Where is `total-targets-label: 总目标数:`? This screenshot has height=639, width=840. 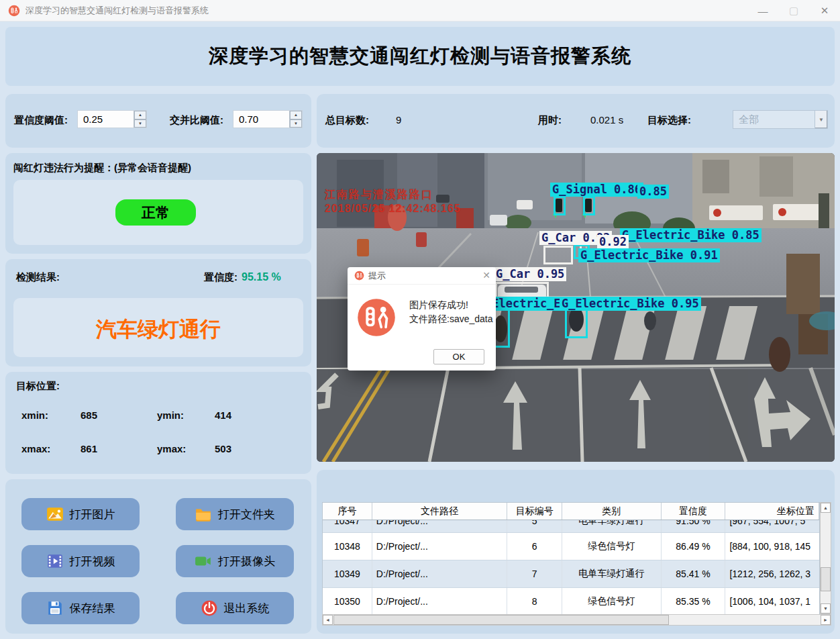 total-targets-label: 总目标数: is located at coordinates (348, 121).